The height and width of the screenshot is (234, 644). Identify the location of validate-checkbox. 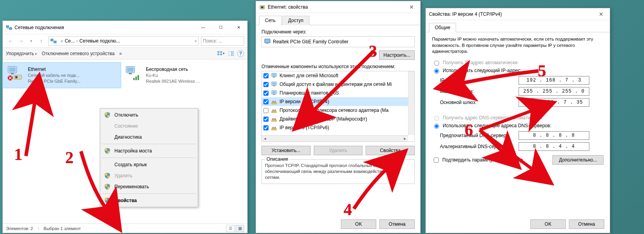
(436, 160).